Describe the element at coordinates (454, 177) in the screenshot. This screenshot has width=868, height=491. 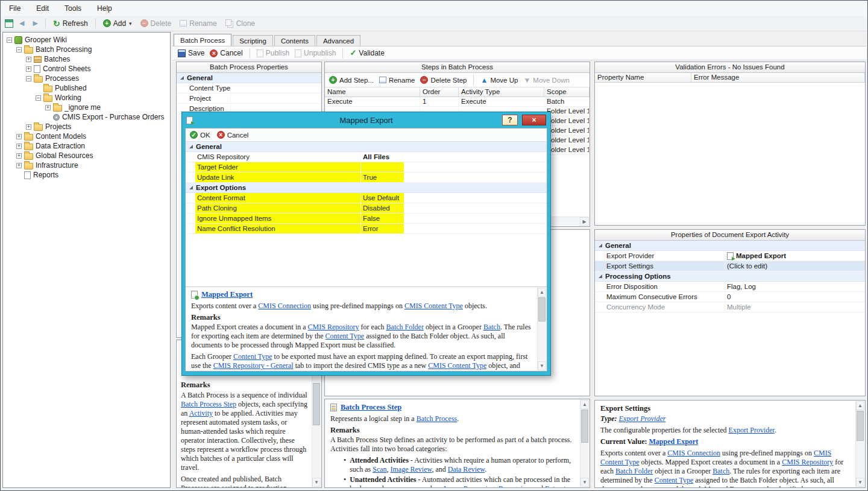
I see `property-value: True` at that location.